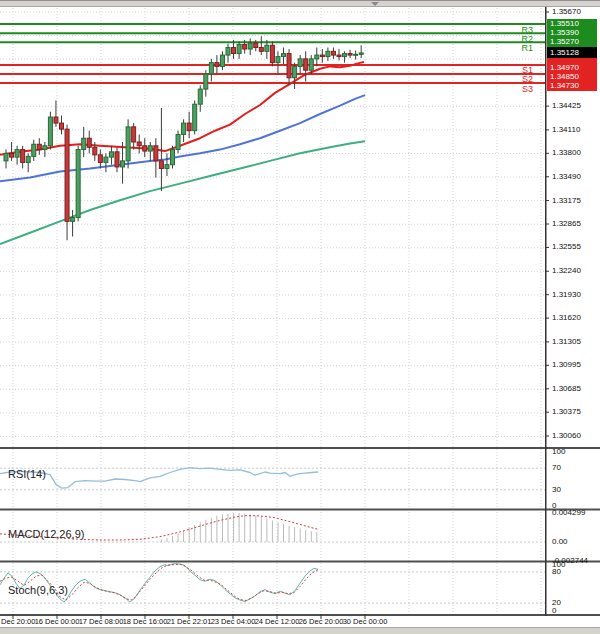 The width and height of the screenshot is (600, 634). I want to click on mid-ma-blue, so click(182, 138).